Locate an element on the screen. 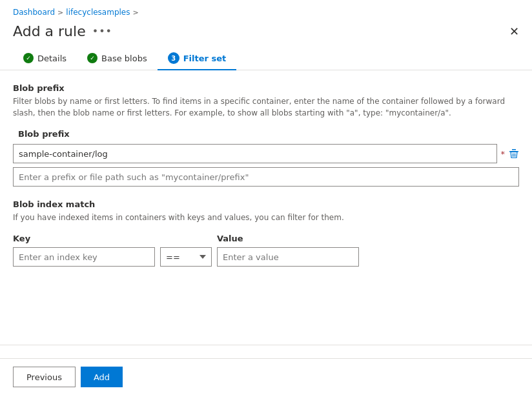 The width and height of the screenshot is (532, 395). breadcrumb: Dashboard > lifecyclesamples > is located at coordinates (266, 10).